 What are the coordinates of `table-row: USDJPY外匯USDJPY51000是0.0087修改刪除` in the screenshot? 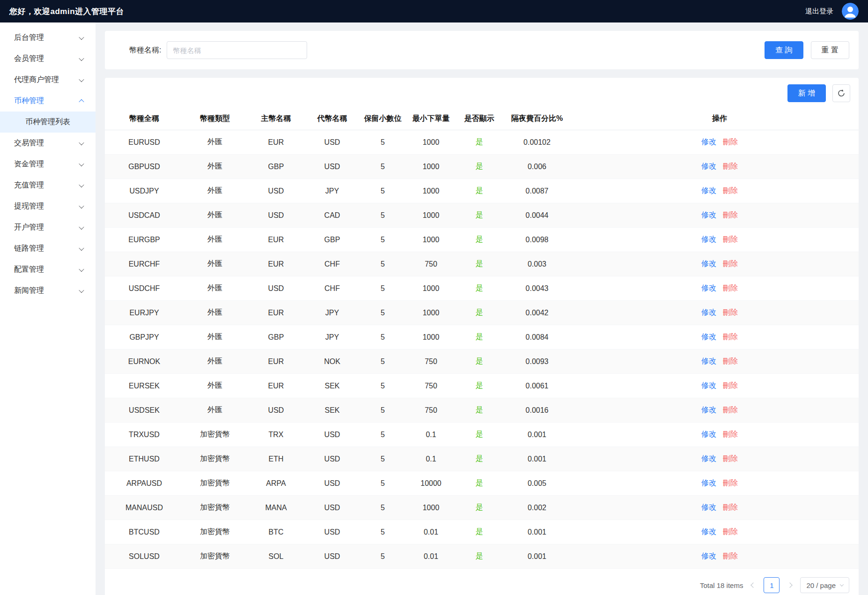 It's located at (482, 191).